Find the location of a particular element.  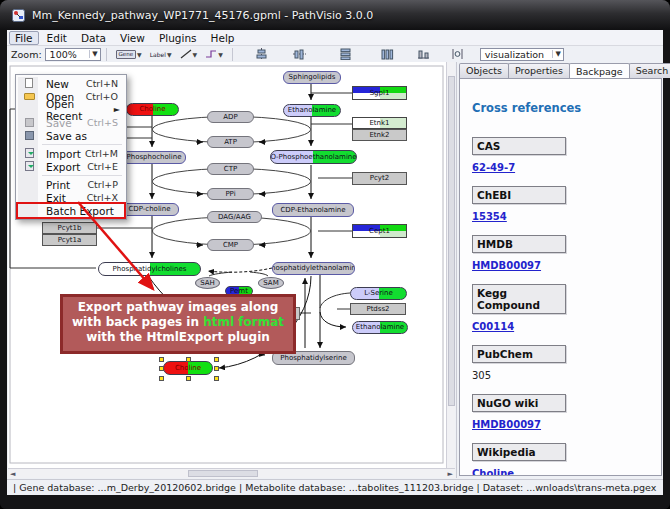

node-label: SAM is located at coordinates (270, 284).